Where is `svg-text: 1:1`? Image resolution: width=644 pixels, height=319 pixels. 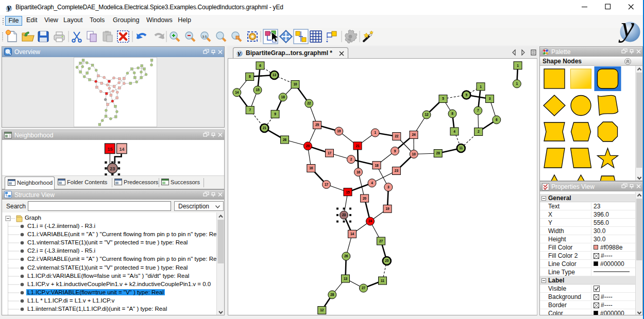 svg-text: 1:1 is located at coordinates (205, 37).